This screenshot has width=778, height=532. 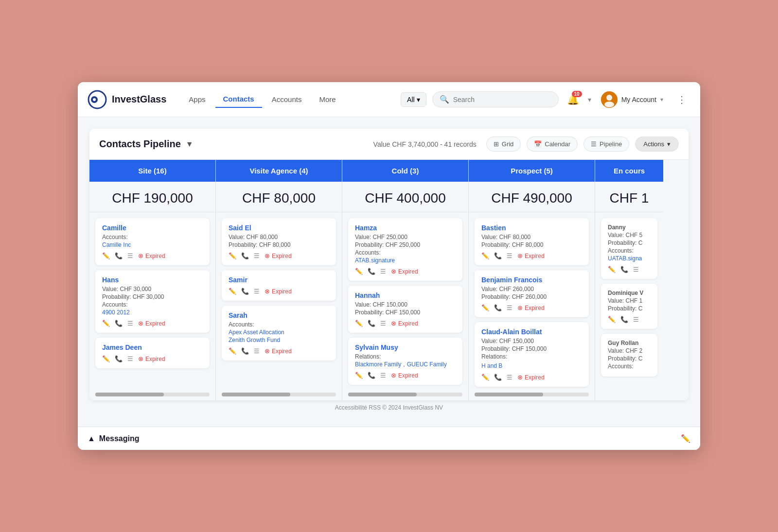 What do you see at coordinates (279, 325) in the screenshot?
I see `card-accounts-label-sarah: Accounts:` at bounding box center [279, 325].